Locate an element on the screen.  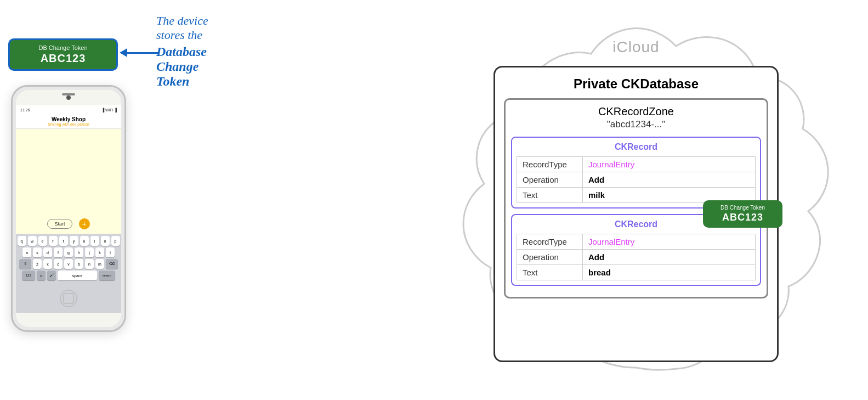
operation-value-2: Add is located at coordinates (669, 257).